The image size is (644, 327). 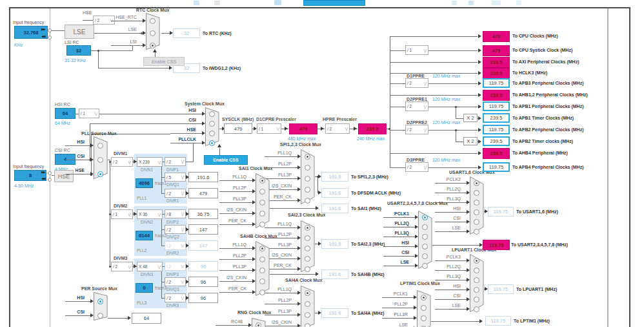 I want to click on pll-div-dropdown: / 5⋁, so click(x=176, y=177).